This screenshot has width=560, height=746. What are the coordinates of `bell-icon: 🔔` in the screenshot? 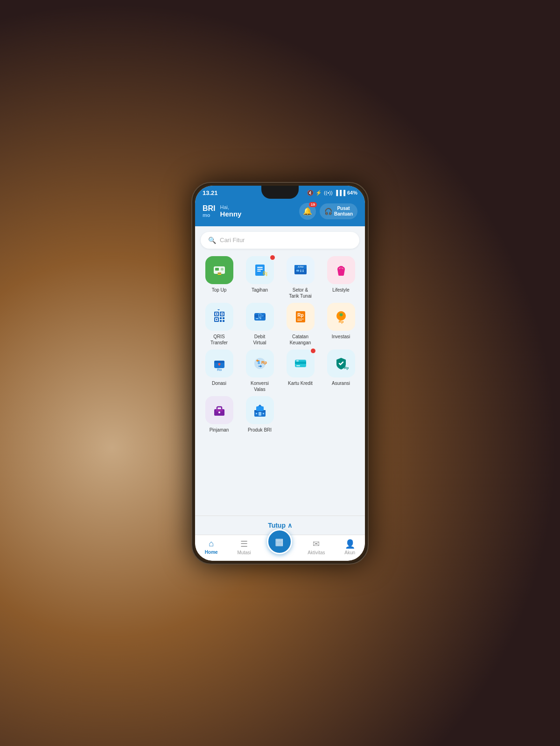 It's located at (308, 211).